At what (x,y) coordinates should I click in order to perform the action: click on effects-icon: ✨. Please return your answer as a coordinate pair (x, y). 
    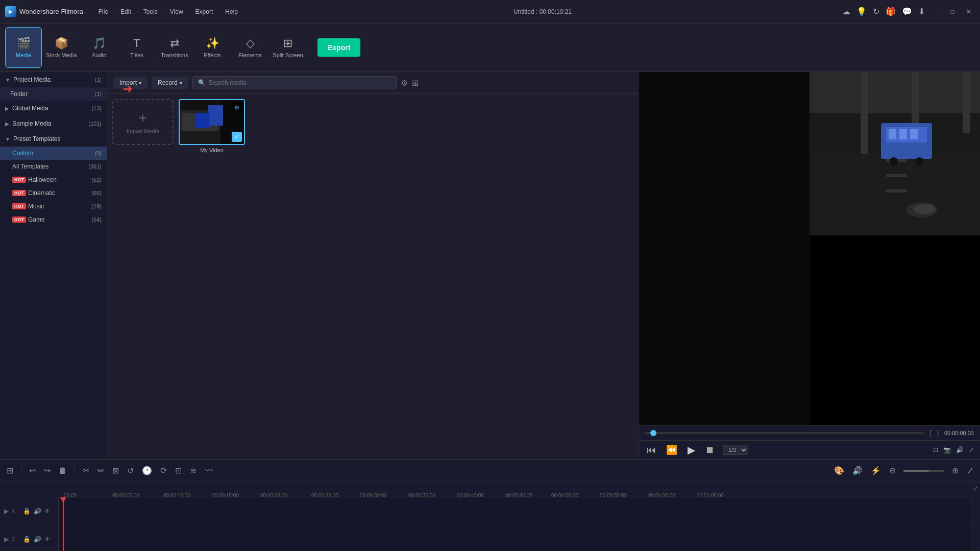
    Looking at the image, I should click on (212, 43).